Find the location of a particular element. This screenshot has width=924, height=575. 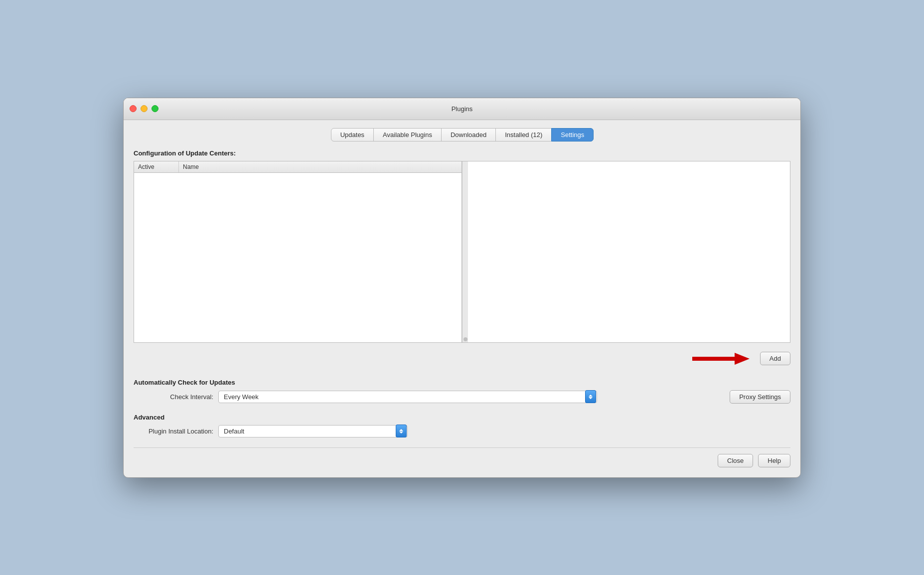

check-interval-label: Check Interval: is located at coordinates (178, 397).